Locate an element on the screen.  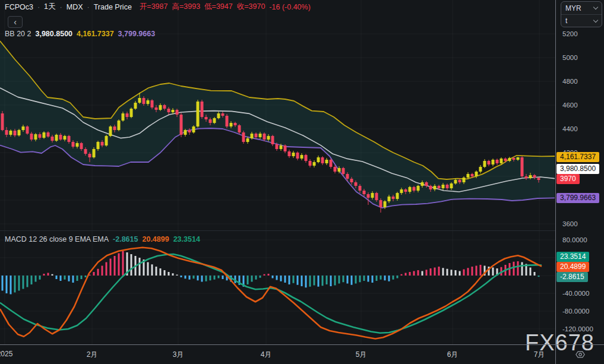
unit-dropdown: t is located at coordinates (581, 20).